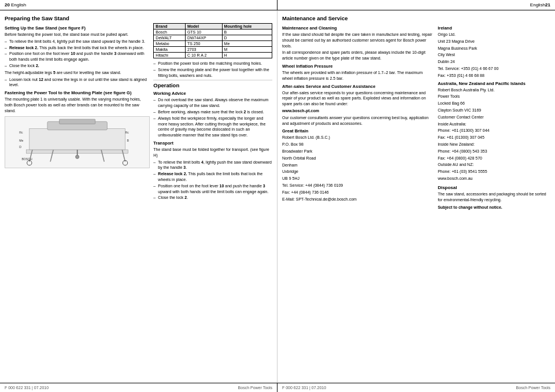 This screenshot has height=392, width=555. What do you see at coordinates (358, 66) in the screenshot?
I see `wheel-title: Wheel Inflation Pressure` at bounding box center [358, 66].